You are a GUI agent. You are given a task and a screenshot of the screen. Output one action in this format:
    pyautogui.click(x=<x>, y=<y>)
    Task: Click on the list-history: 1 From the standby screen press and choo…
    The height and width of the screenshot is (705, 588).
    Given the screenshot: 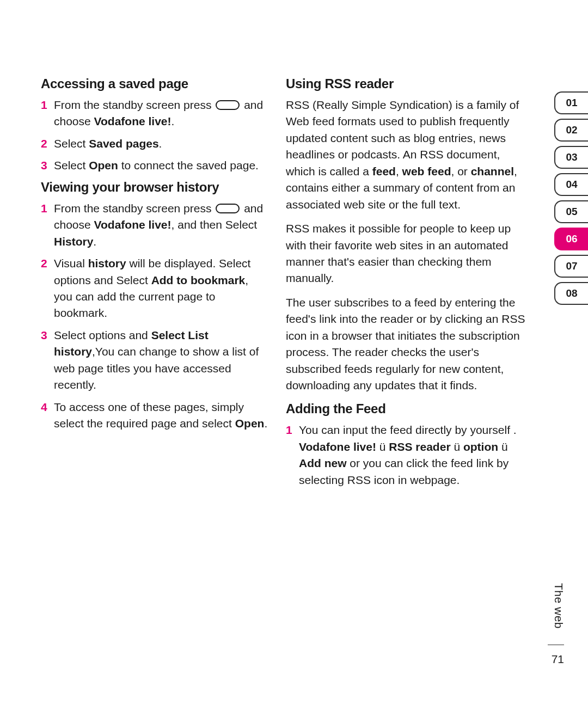 What is the action you would take?
    pyautogui.click(x=155, y=316)
    